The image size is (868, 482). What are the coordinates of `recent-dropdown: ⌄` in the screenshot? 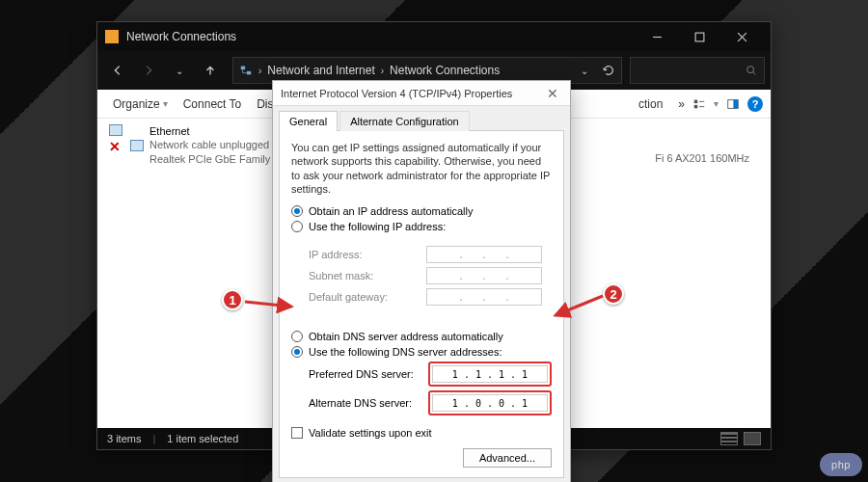 It's located at (179, 70).